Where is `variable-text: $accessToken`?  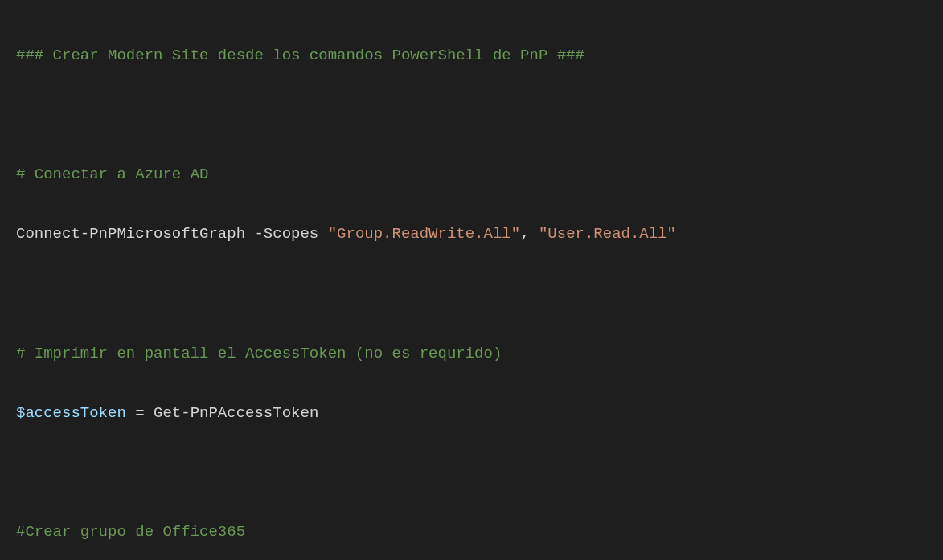 variable-text: $accessToken is located at coordinates (71, 413).